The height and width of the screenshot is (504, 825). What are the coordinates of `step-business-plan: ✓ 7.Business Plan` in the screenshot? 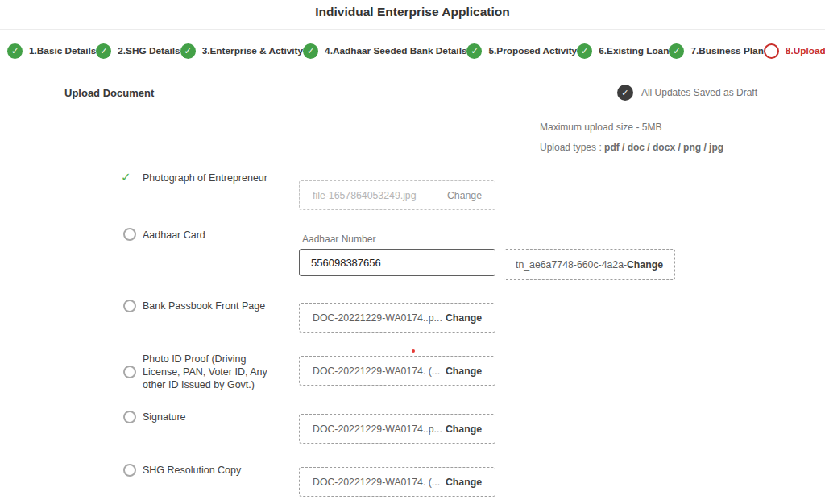 It's located at (715, 52).